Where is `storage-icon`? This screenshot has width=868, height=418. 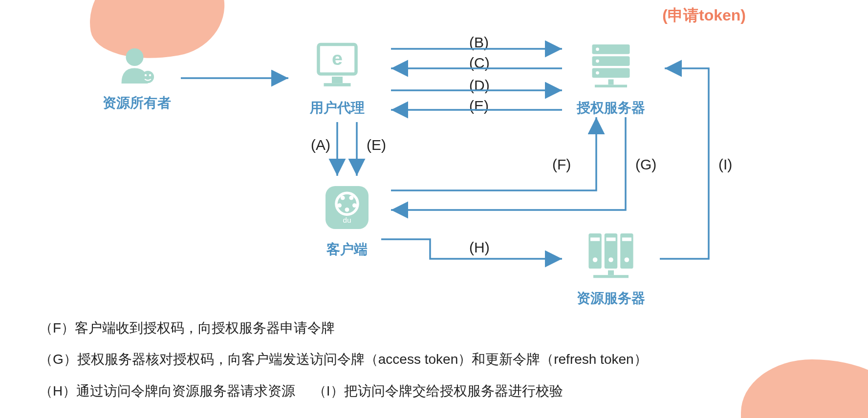 storage-icon is located at coordinates (611, 254).